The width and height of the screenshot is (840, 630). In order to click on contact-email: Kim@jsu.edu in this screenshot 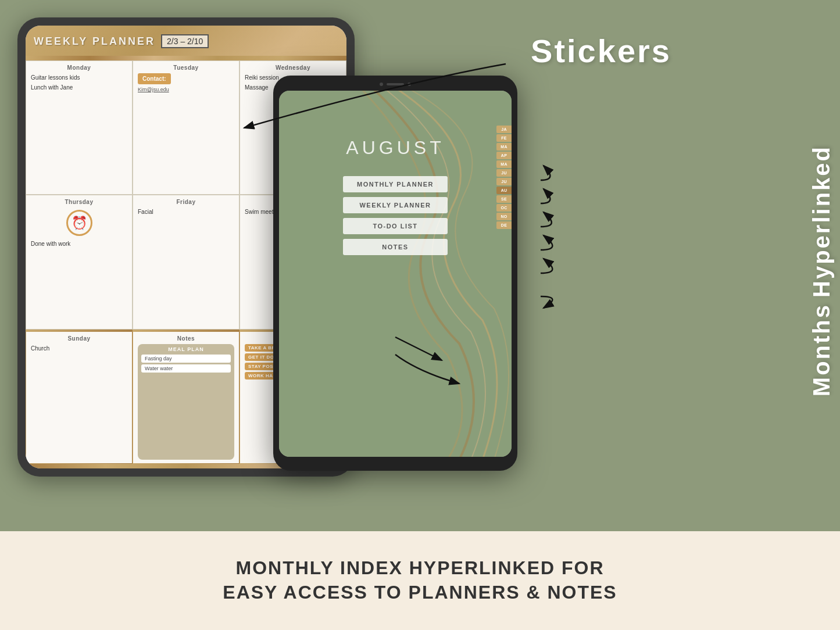, I will do `click(186, 90)`.